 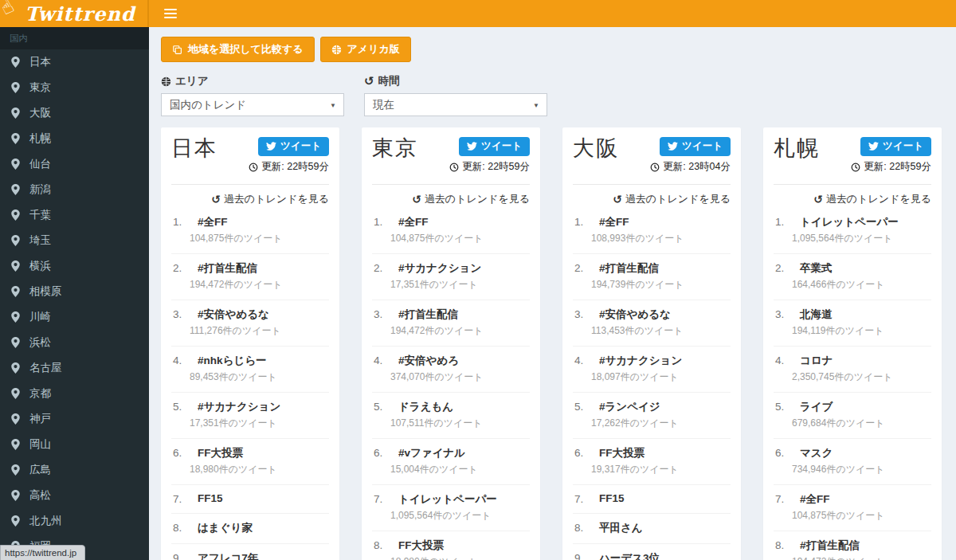 What do you see at coordinates (75, 266) in the screenshot?
I see `sidebar-item-city: 横浜` at bounding box center [75, 266].